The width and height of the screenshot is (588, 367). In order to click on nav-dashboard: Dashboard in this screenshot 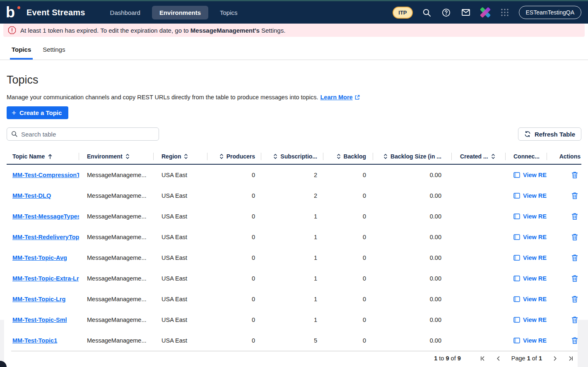, I will do `click(125, 12)`.